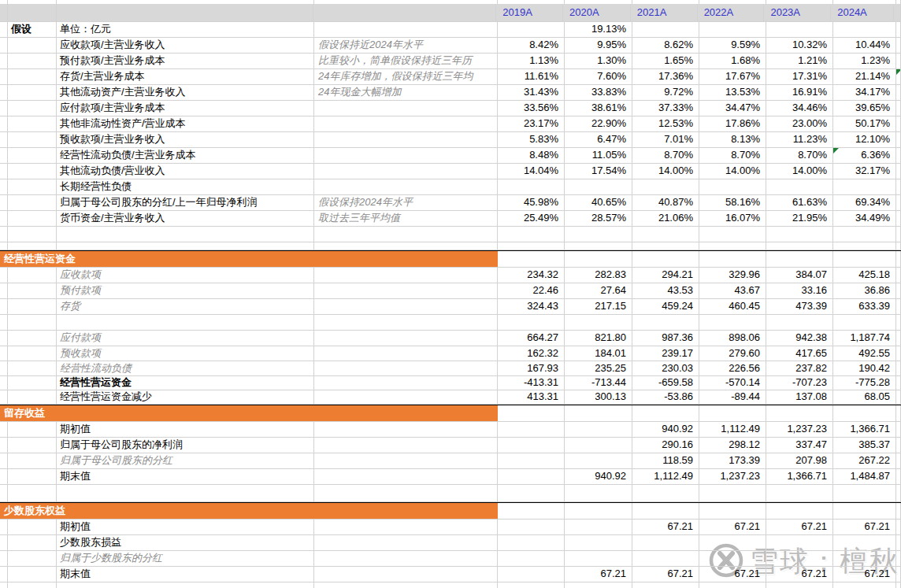 This screenshot has height=588, width=901. Describe the element at coordinates (531, 109) in the screenshot. I see `value-cell: 33.56%` at that location.